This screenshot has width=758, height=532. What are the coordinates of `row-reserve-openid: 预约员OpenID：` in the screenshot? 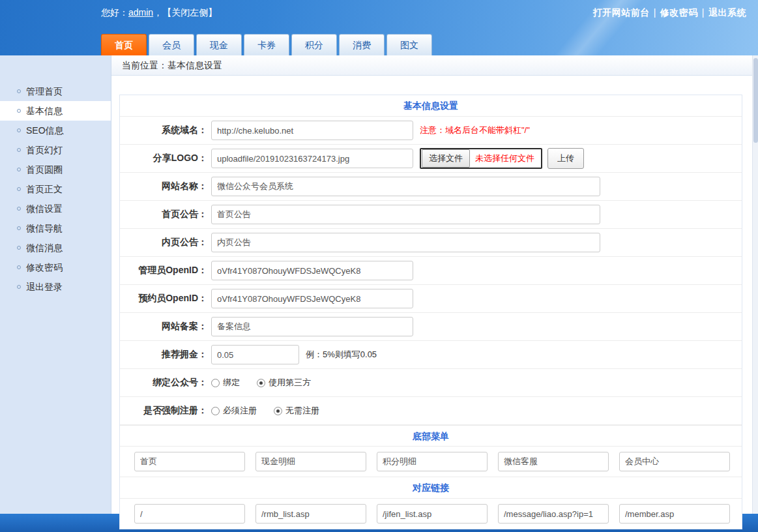 It's located at (431, 299).